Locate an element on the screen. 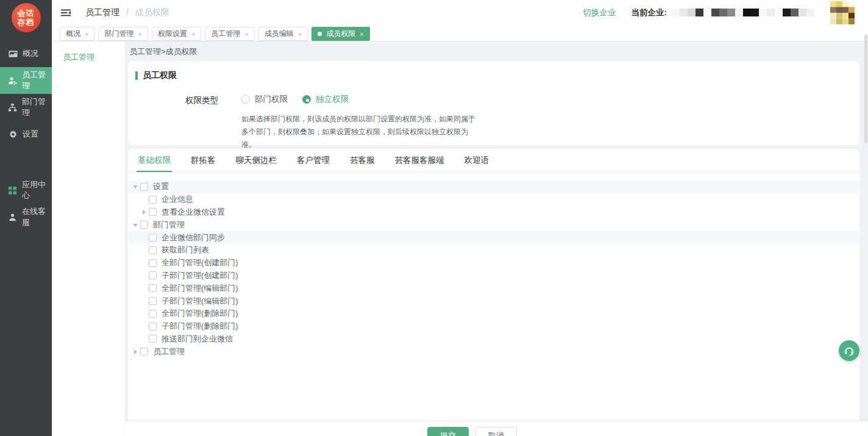 The image size is (868, 436). permission-tab: 芸客服客服端 is located at coordinates (419, 160).